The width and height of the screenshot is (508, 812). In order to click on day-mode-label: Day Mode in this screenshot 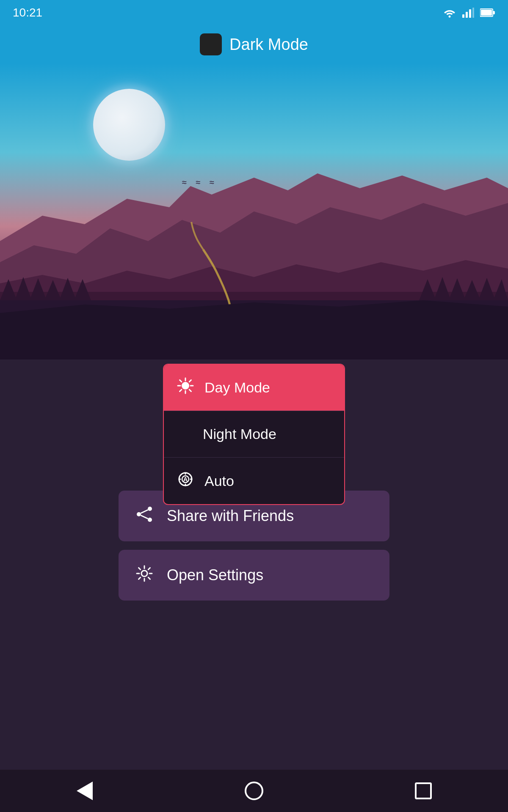, I will do `click(237, 387)`.